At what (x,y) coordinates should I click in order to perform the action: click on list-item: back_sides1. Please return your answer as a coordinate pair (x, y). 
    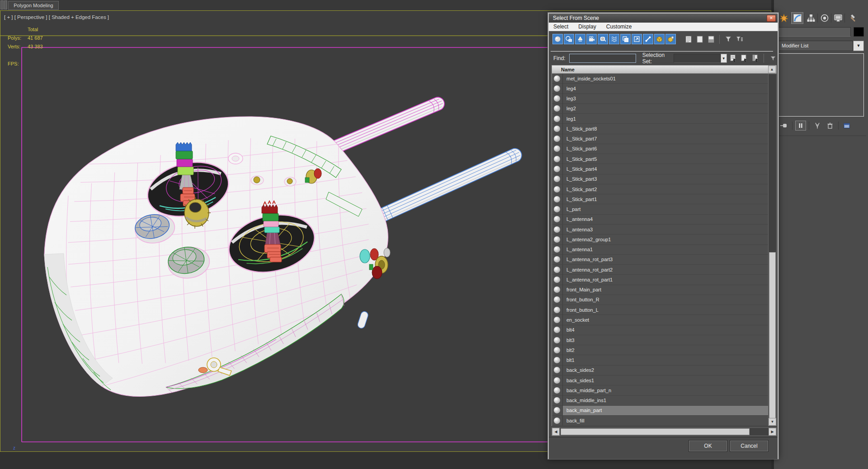
    Looking at the image, I should click on (660, 380).